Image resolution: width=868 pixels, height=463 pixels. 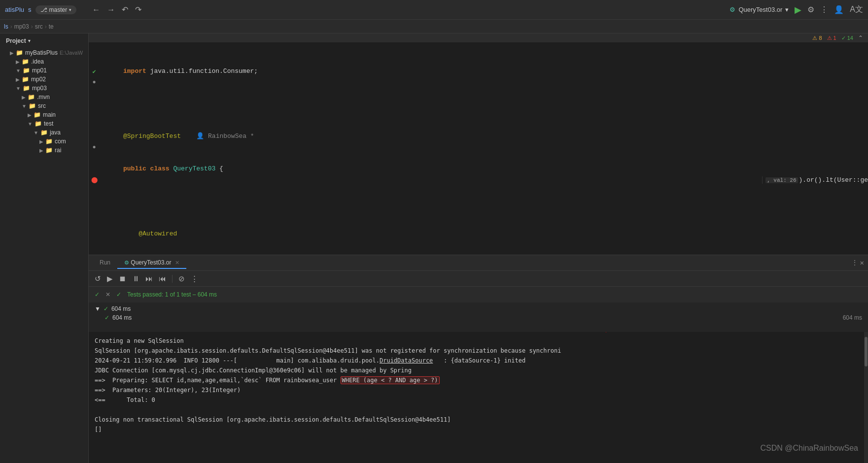 What do you see at coordinates (478, 279) in the screenshot?
I see `panel-toolbar: ↺ ▶ ⏹ ⏸ ⏭ ⏮ ⊘ ⋮` at bounding box center [478, 279].